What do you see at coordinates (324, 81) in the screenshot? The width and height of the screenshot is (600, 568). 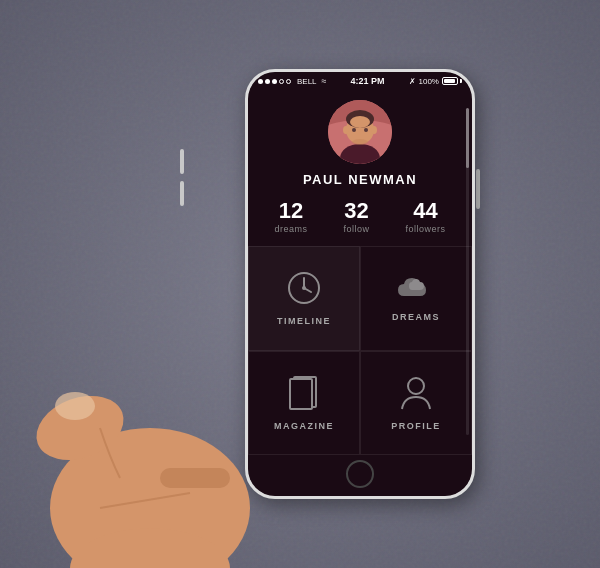 I see `wifi-icon: ≈` at bounding box center [324, 81].